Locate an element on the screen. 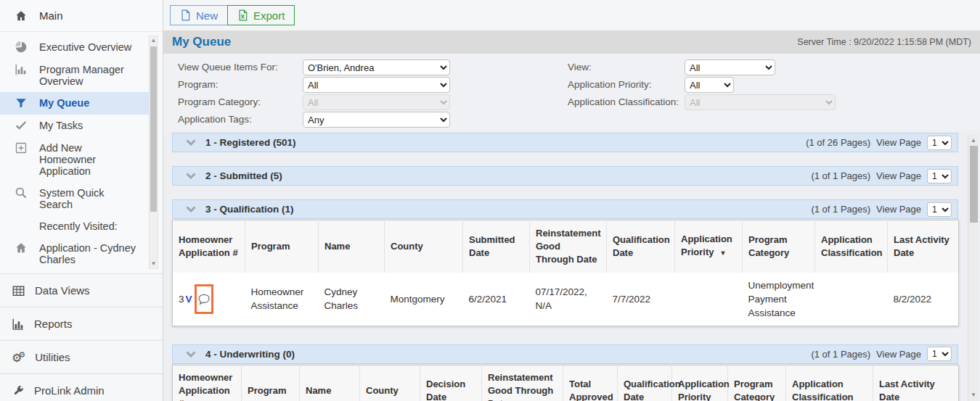 Image resolution: width=980 pixels, height=401 pixels. cell-last-activity-date: 8/2/2022 is located at coordinates (923, 299).